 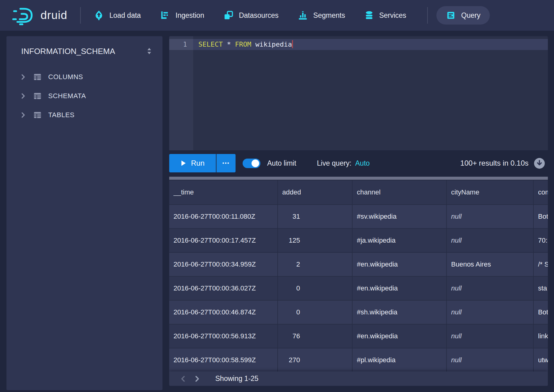 What do you see at coordinates (252, 163) in the screenshot?
I see `toggle-track` at bounding box center [252, 163].